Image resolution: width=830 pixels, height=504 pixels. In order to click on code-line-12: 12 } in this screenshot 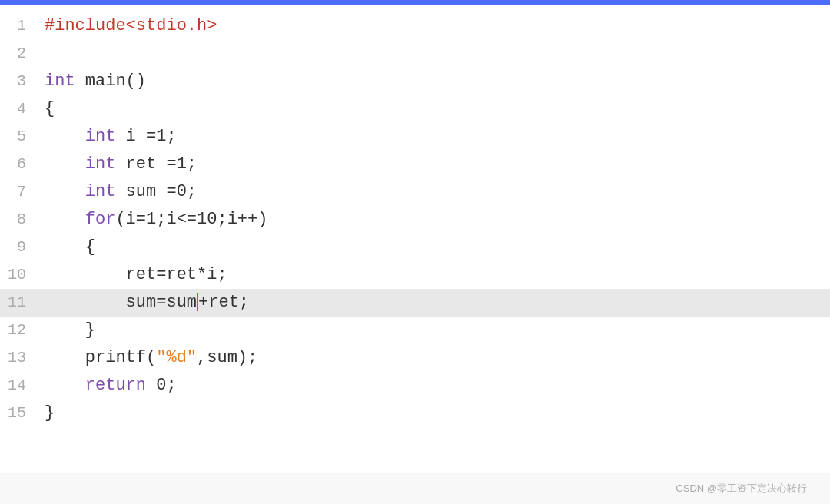, I will do `click(415, 330)`.